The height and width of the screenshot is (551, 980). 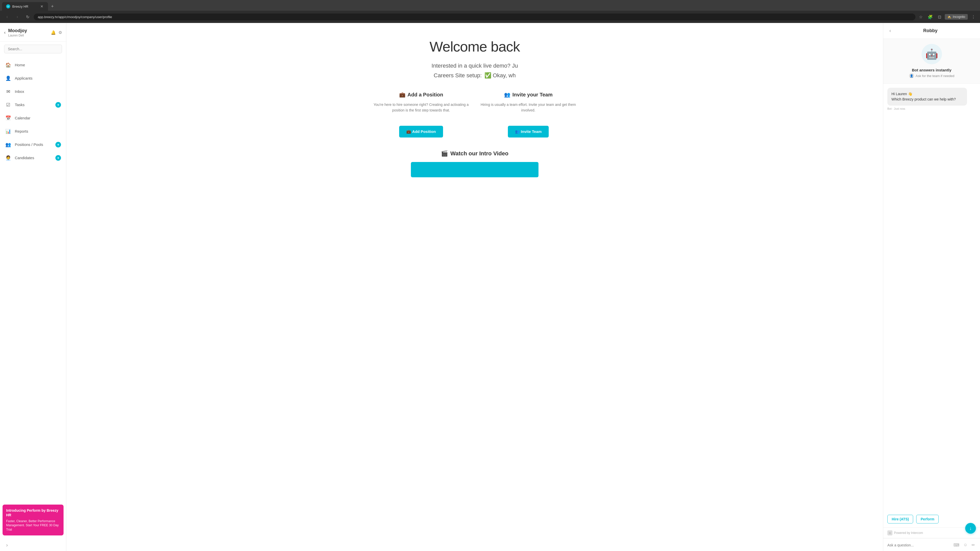 What do you see at coordinates (475, 66) in the screenshot?
I see `demo-subtitle: Interested in a quick live demo? Ju` at bounding box center [475, 66].